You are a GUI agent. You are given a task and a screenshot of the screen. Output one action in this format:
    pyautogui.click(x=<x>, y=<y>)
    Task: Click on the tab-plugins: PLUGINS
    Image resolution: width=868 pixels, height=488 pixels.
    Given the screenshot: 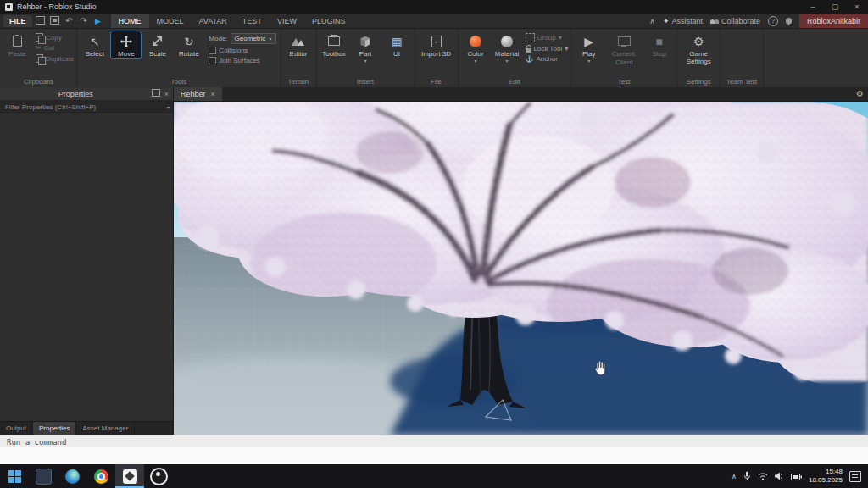 What is the action you would take?
    pyautogui.click(x=329, y=20)
    